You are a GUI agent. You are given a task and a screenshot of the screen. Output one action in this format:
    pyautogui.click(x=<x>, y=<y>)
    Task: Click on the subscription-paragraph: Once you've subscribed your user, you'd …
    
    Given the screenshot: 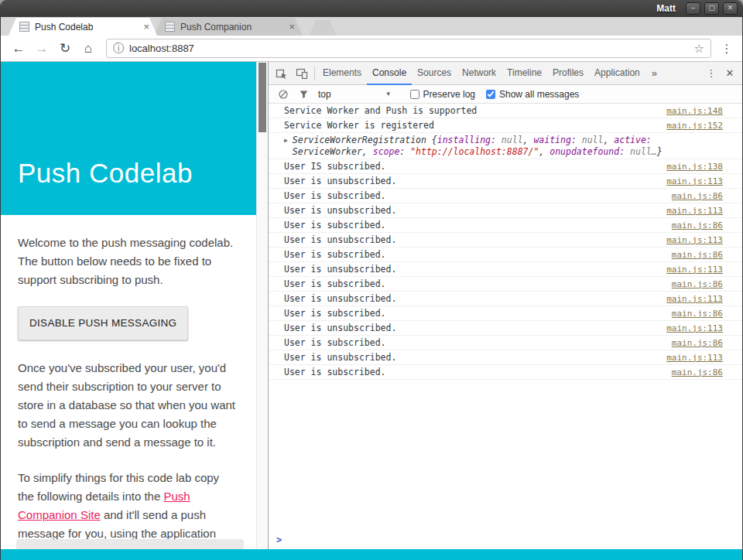 What is the action you would take?
    pyautogui.click(x=127, y=405)
    